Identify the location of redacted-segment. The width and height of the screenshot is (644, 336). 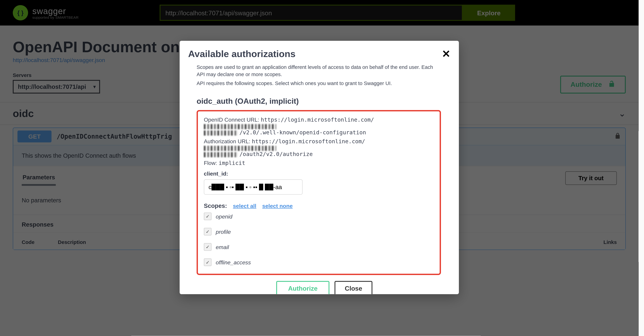
(221, 133).